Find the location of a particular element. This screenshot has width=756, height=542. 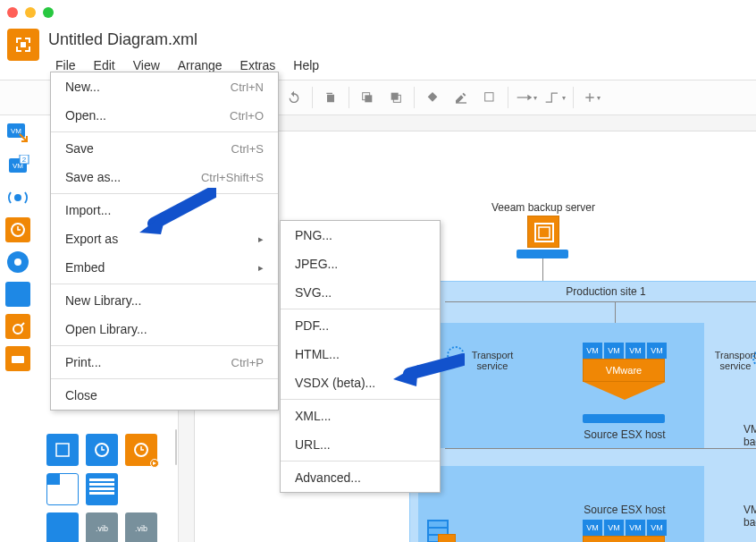

shape-vib-1: .vib is located at coordinates (102, 528).